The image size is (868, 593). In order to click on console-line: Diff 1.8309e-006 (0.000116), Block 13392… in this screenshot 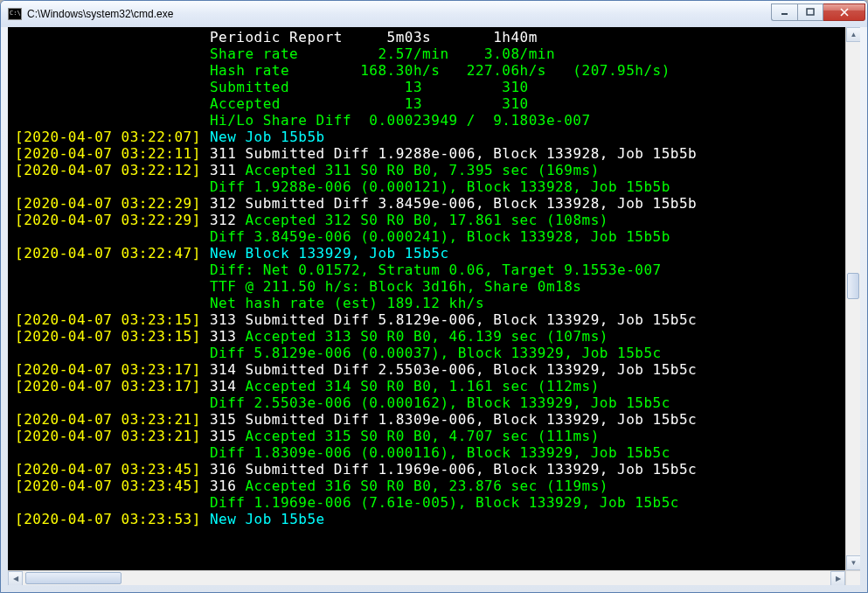, I will do `click(435, 453)`.